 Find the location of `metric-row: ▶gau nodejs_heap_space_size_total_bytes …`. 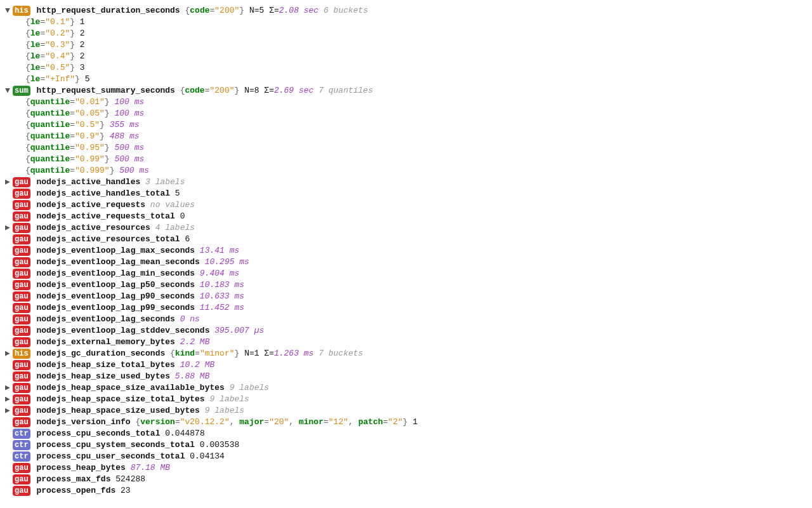

metric-row: ▶gau nodejs_heap_space_size_total_bytes … is located at coordinates (406, 399).